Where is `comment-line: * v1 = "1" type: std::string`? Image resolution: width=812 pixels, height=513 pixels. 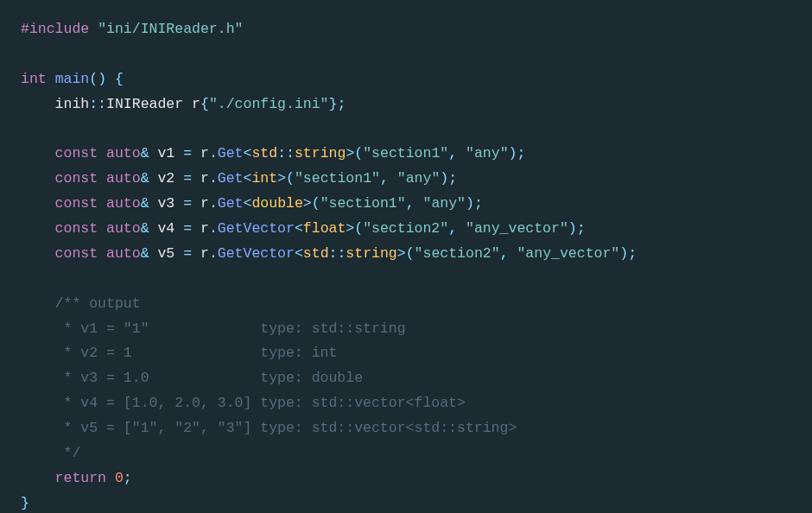
comment-line: * v1 = "1" type: std::string is located at coordinates (231, 328).